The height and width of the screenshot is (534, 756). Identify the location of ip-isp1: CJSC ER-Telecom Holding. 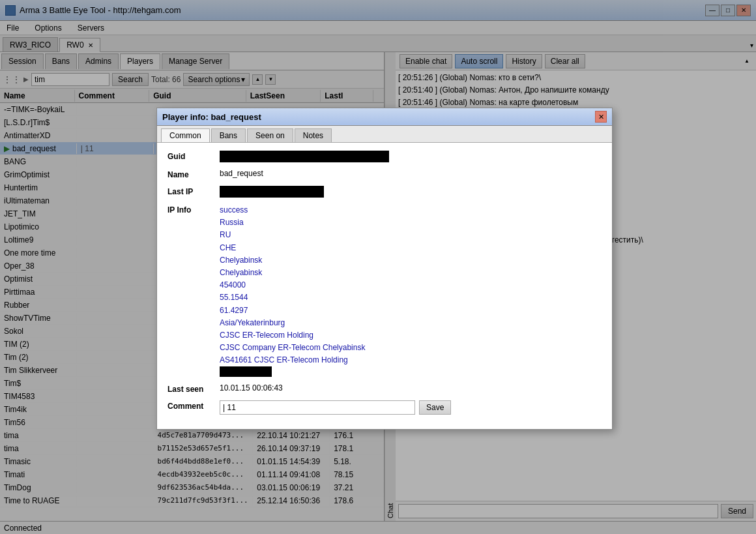
(292, 335).